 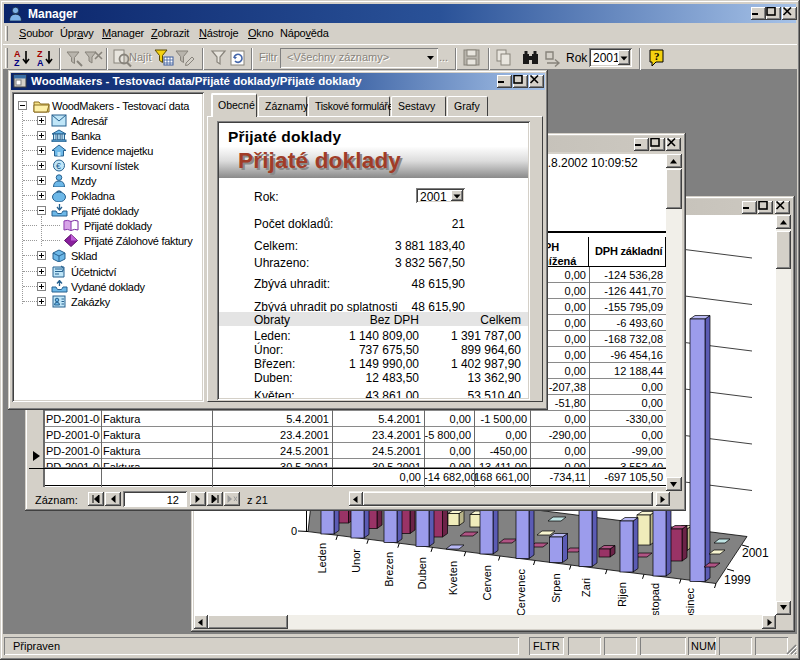 What do you see at coordinates (389, 570) in the screenshot?
I see `svg-text: Brezen` at bounding box center [389, 570].